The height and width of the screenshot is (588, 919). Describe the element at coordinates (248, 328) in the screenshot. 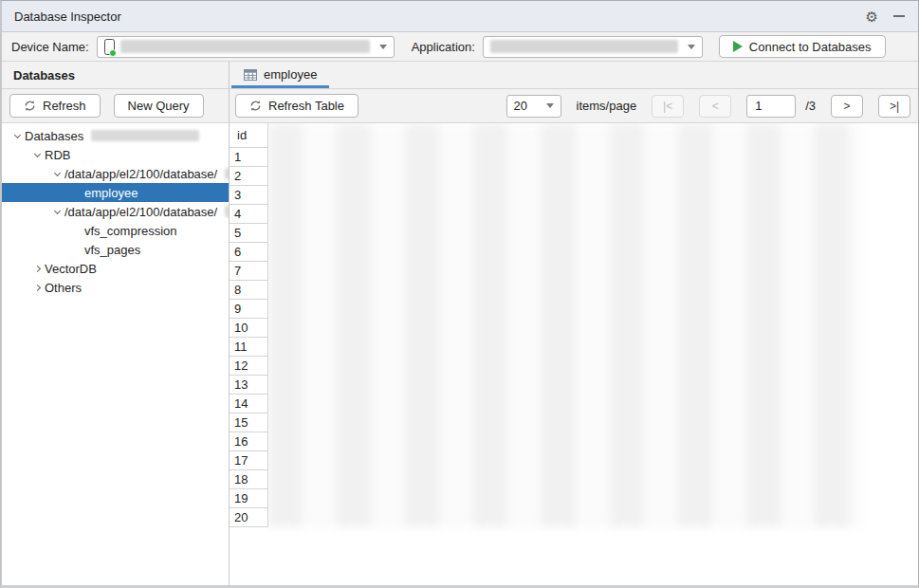

I see `table-row-id-10: 10` at that location.